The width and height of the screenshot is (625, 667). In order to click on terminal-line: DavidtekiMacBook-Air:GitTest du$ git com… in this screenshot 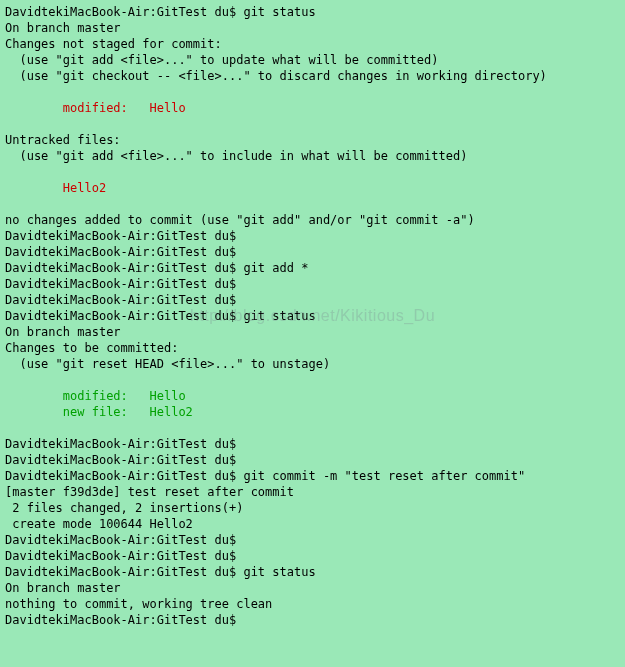, I will do `click(312, 476)`.